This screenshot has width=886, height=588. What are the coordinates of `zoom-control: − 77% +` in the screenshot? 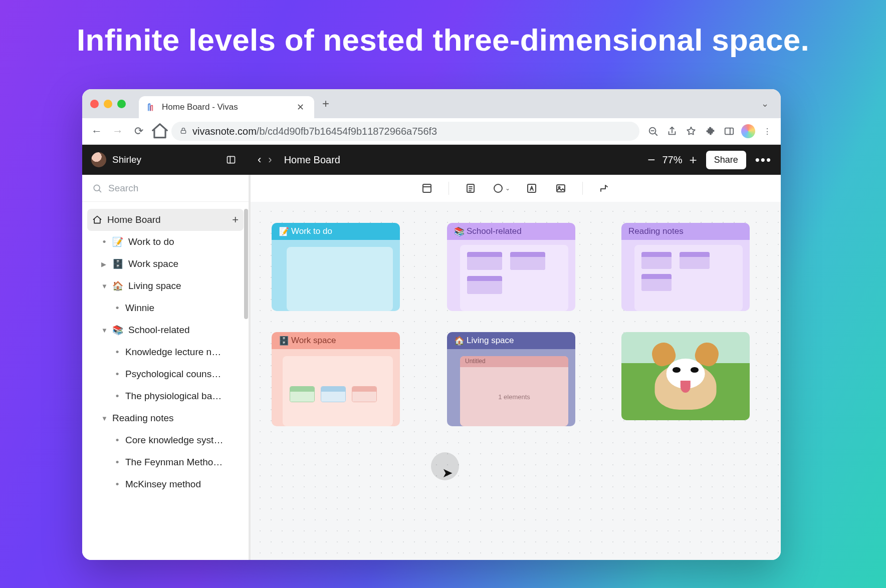 It's located at (672, 160).